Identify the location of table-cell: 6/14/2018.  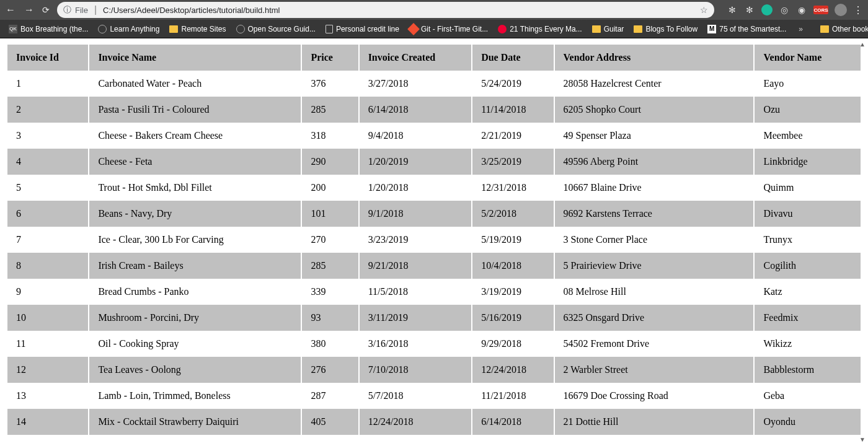
(513, 422).